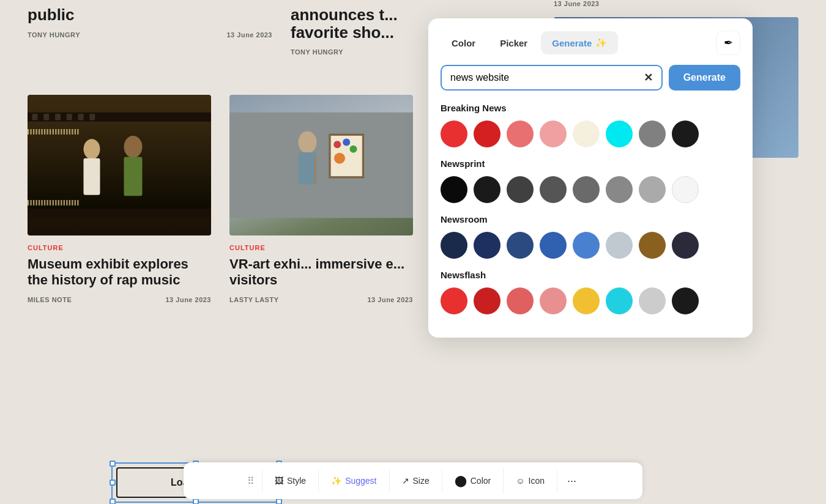 The width and height of the screenshot is (826, 504). I want to click on breaking-news-title: Breaking News, so click(590, 108).